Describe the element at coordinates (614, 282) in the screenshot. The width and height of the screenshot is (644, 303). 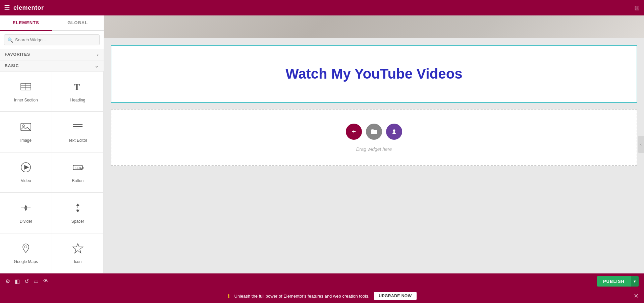
I see `publish-button: PUBLISH` at that location.